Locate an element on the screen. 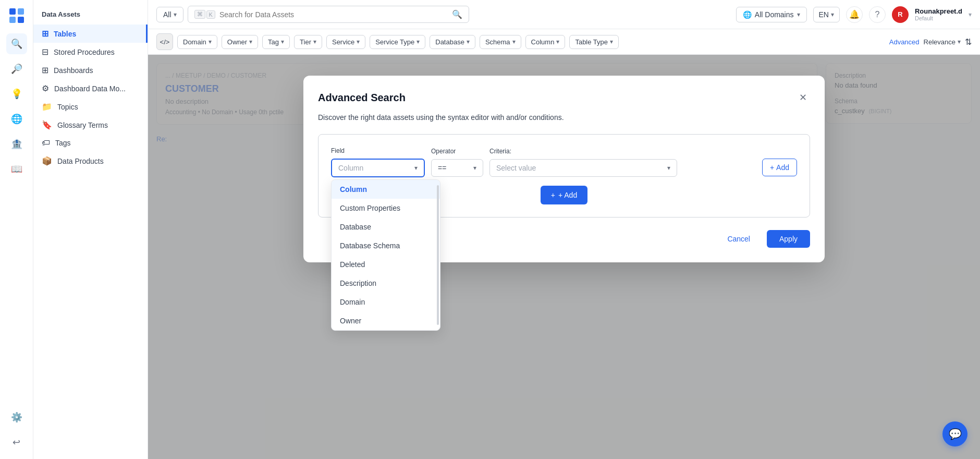 Image resolution: width=980 pixels, height=459 pixels. sidebar-item-tags: 🏷 Tags is located at coordinates (91, 143).